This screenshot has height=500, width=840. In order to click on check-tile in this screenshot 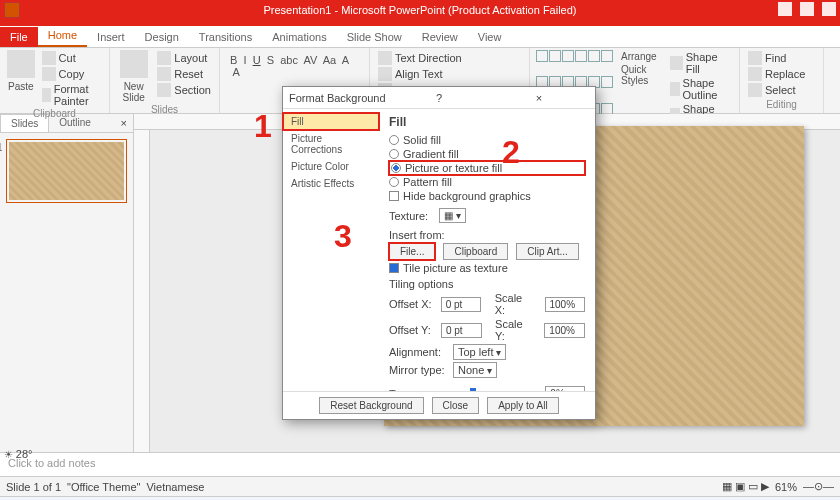, I will do `click(394, 268)`.